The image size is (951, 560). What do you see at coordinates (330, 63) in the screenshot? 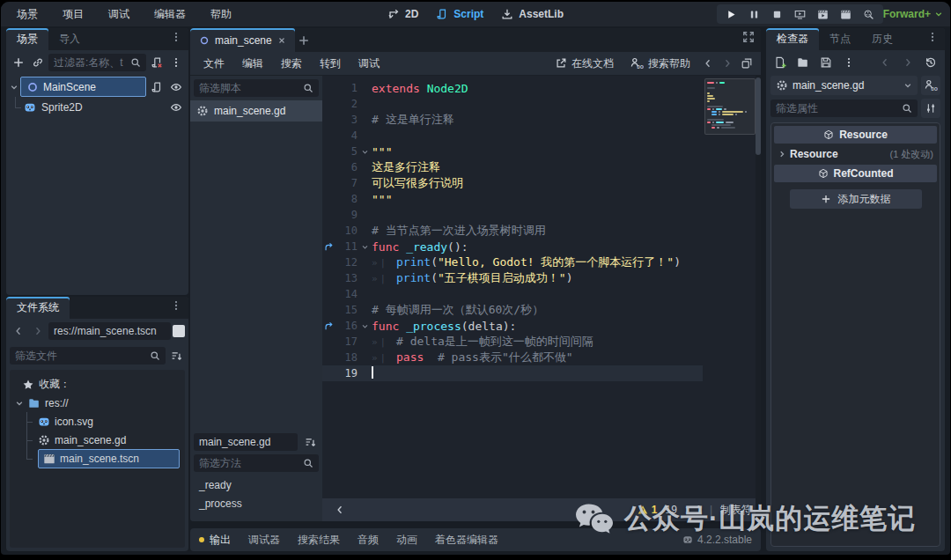
I see `menu-goto: 转到` at bounding box center [330, 63].